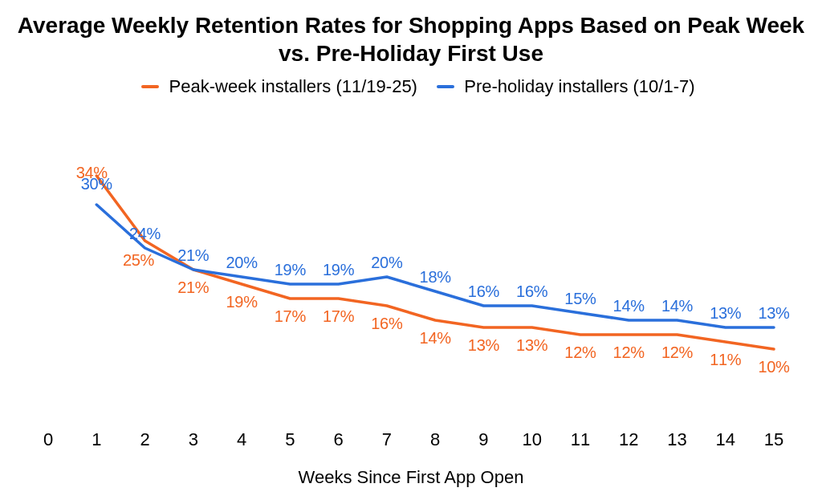  What do you see at coordinates (774, 368) in the screenshot?
I see `data-label: 10%` at bounding box center [774, 368].